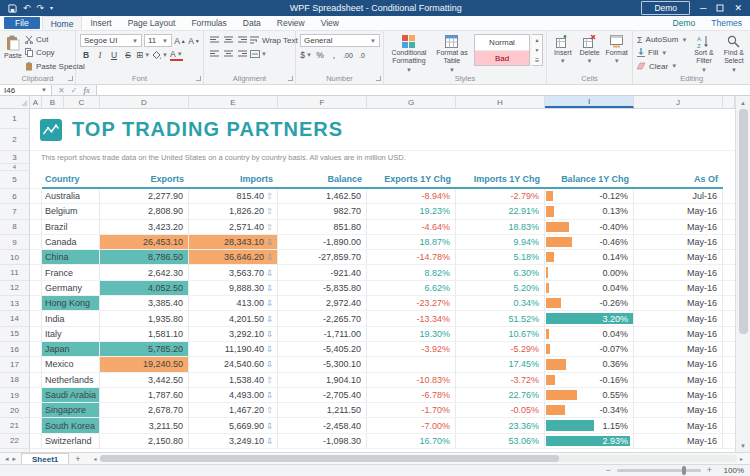  Describe the element at coordinates (412, 396) in the screenshot. I see `cell-exports-chg: -6.78%` at that location.